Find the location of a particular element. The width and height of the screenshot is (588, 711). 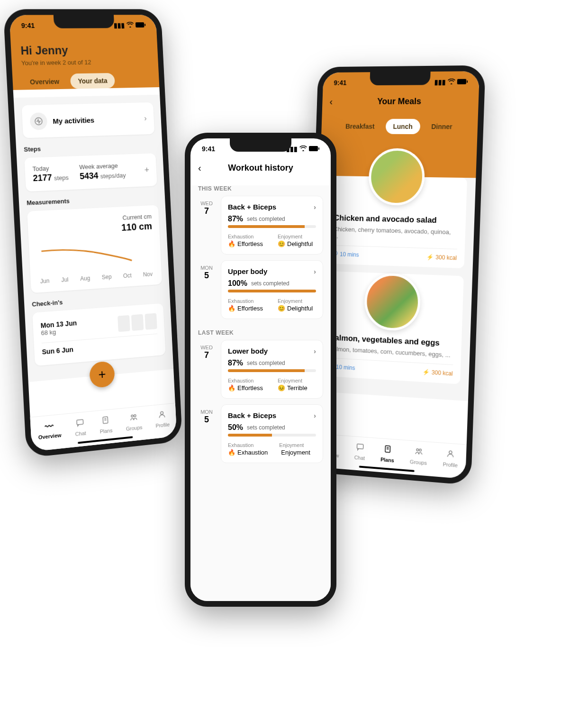

battery-icon is located at coordinates (314, 149).